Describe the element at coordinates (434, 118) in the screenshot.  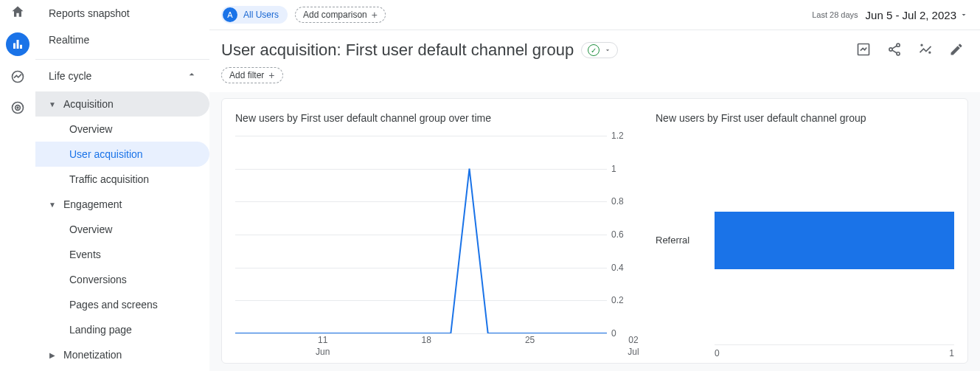
I see `line-chart-title: New users by First user default channel …` at that location.